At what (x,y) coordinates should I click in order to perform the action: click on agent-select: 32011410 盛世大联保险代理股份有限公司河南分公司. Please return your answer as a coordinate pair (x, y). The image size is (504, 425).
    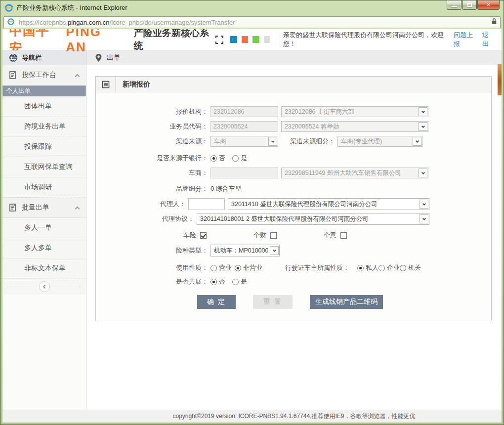
    Looking at the image, I should click on (329, 204).